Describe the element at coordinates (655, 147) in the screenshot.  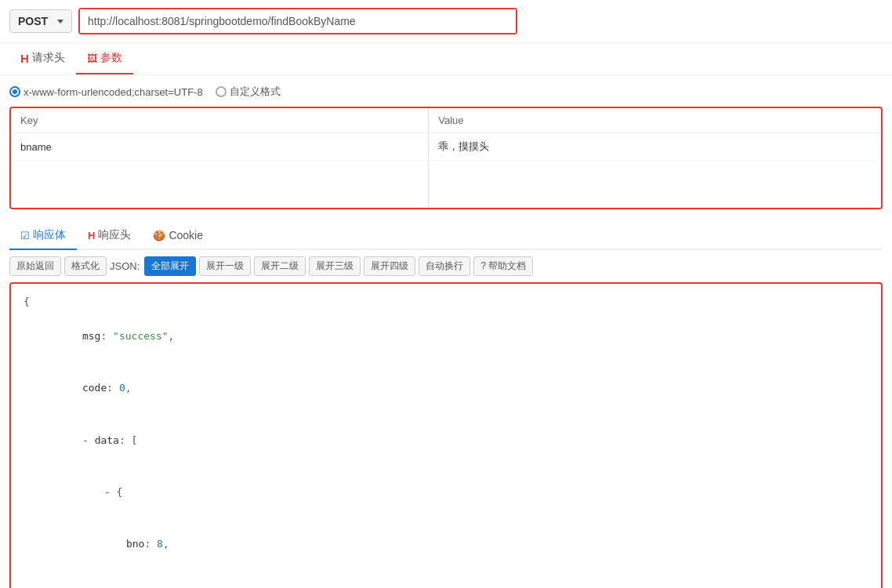
I see `param-value-0: 乖，摸摸头` at that location.